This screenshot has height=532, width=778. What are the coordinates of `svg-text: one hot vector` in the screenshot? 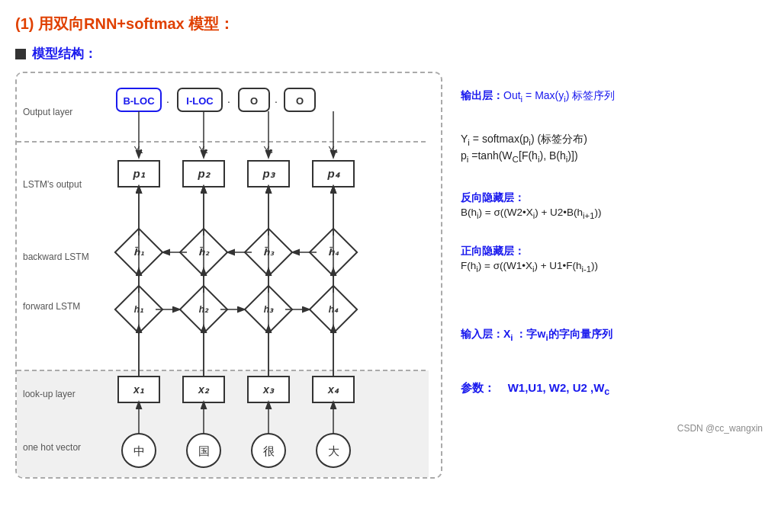 It's located at (52, 447).